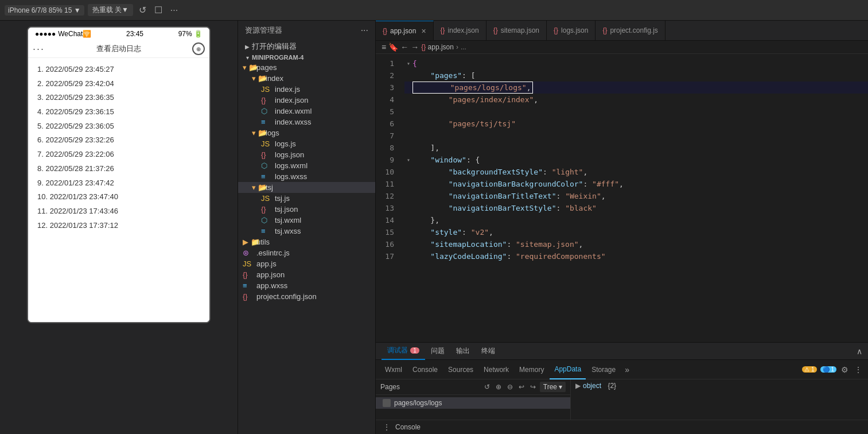 This screenshot has height=434, width=868. What do you see at coordinates (404, 47) in the screenshot?
I see `back-button: ←` at bounding box center [404, 47].